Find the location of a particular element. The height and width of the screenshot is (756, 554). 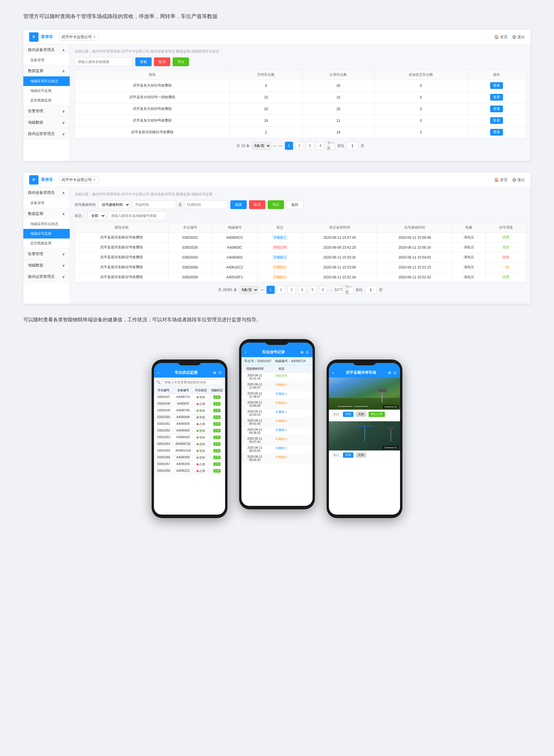

page-btn-6-2: 6 is located at coordinates (323, 290).